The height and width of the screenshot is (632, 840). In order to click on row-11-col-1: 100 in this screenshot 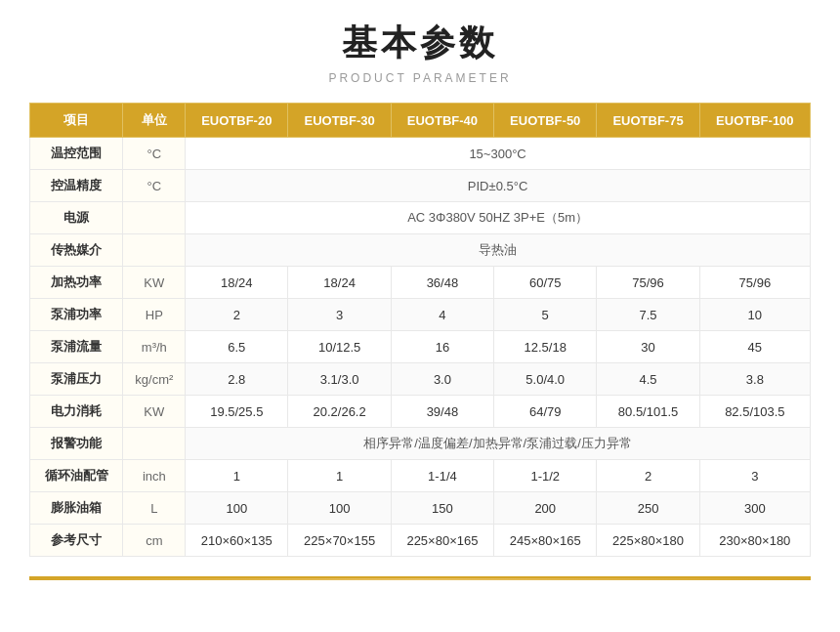, I will do `click(340, 508)`.